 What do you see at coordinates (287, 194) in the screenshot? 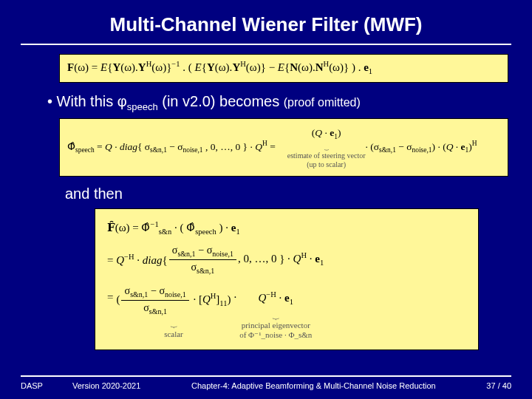
I see `and-then-text: and then` at bounding box center [287, 194].